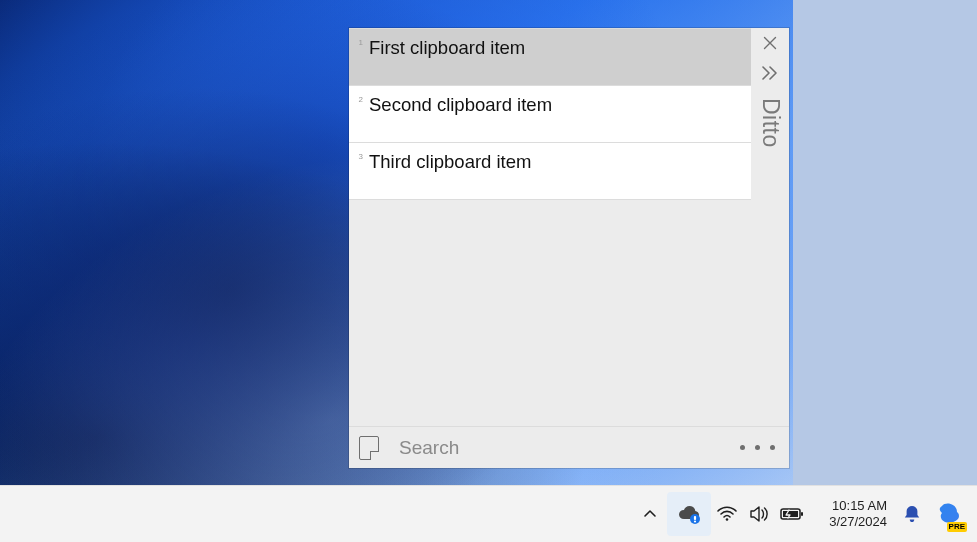 The image size is (977, 542). What do you see at coordinates (759, 514) in the screenshot?
I see `speaker-icon` at bounding box center [759, 514].